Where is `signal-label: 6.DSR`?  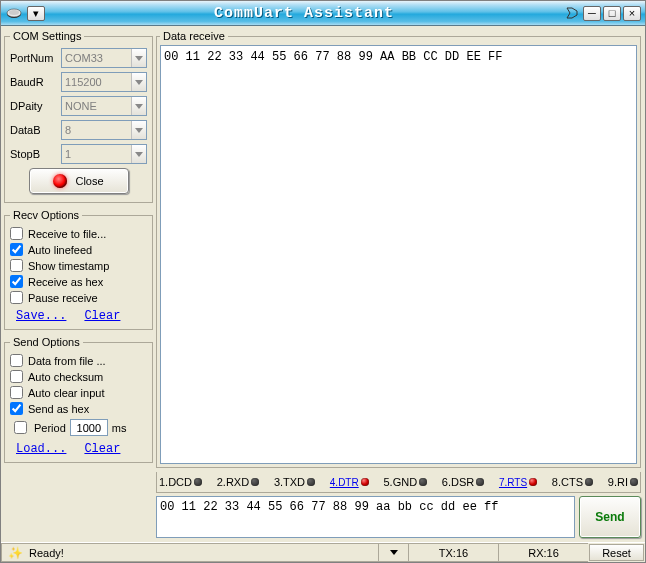
signal-label: 6.DSR is located at coordinates (458, 482).